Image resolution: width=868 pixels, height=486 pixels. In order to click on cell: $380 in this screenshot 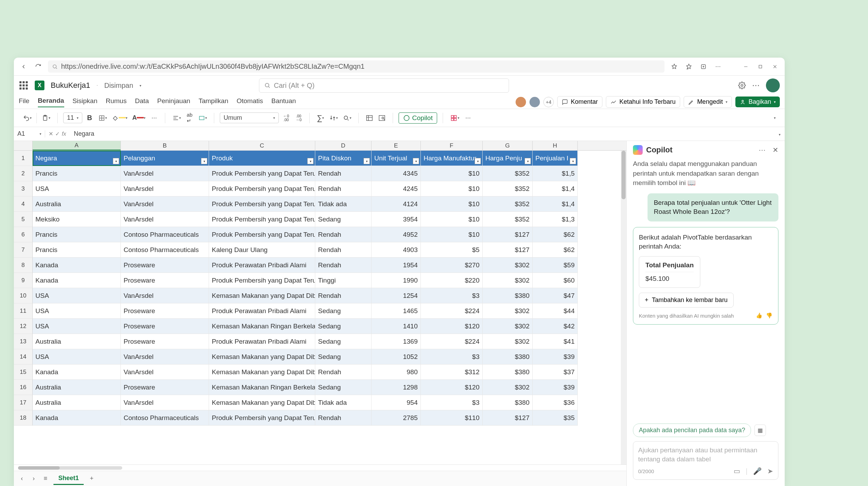, I will do `click(508, 357)`.